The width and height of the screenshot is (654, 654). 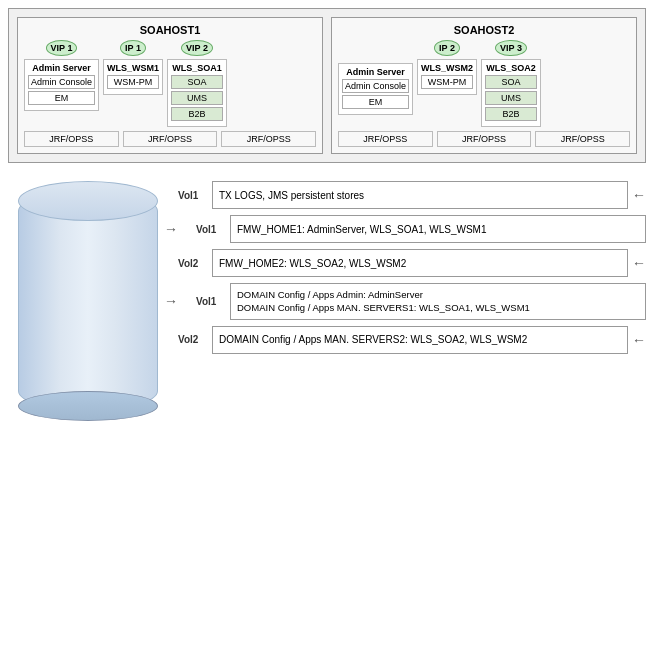 What do you see at coordinates (447, 77) in the screenshot?
I see `soahost2-wsm-server: WLS_WSM2 WSM-PM` at bounding box center [447, 77].